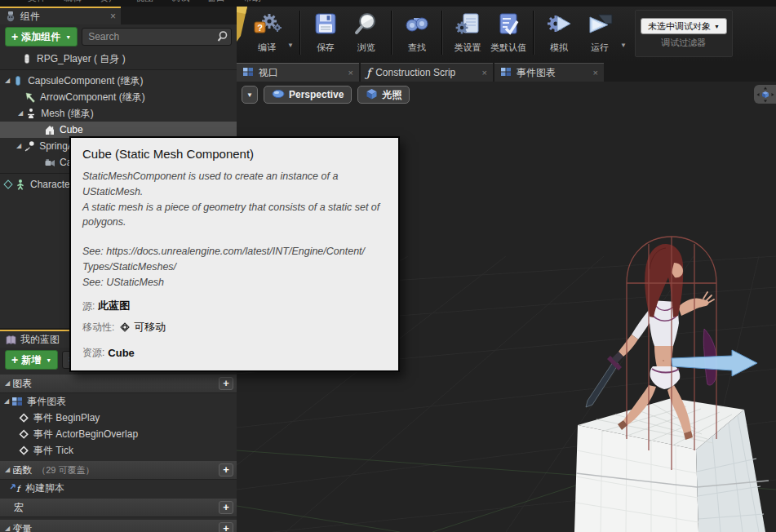 This screenshot has height=532, width=776. What do you see at coordinates (93, 98) in the screenshot?
I see `row-label: ArrowComponent (继承)` at bounding box center [93, 98].